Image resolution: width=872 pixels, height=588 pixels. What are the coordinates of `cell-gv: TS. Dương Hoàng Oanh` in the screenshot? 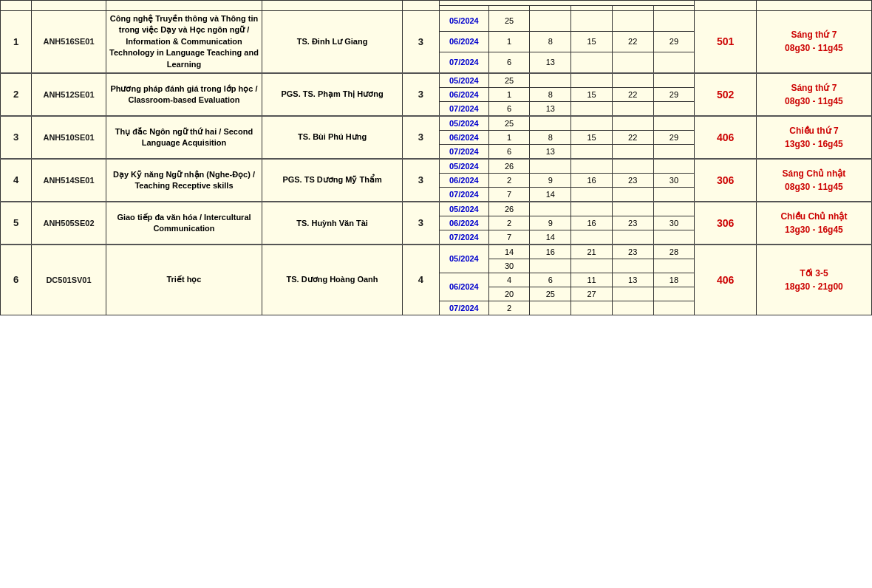 It's located at (333, 280).